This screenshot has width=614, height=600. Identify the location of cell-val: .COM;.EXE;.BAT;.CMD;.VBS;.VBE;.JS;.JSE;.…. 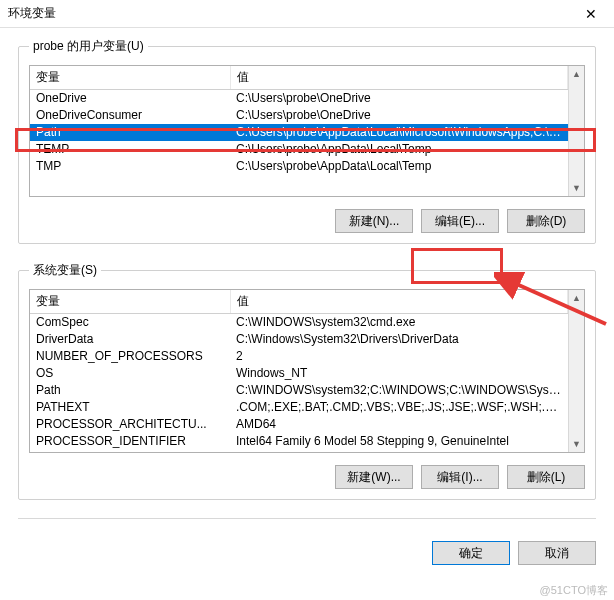
(399, 408).